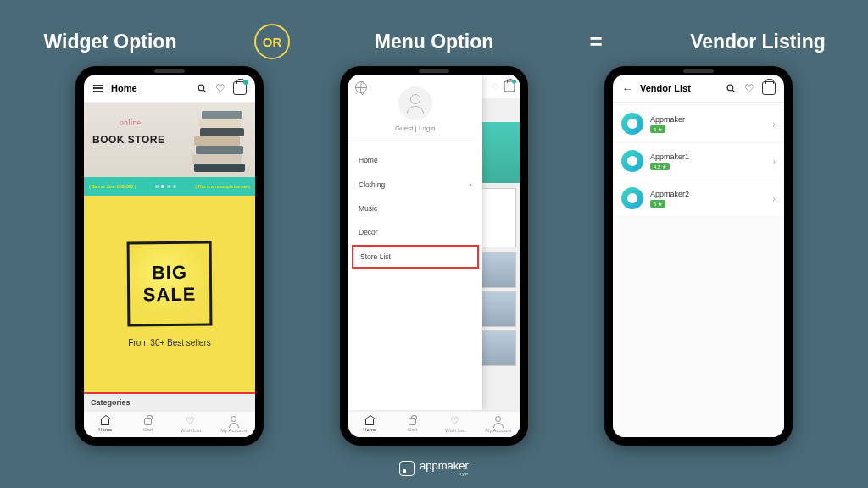 The image size is (868, 488). I want to click on globe-icon, so click(361, 87).